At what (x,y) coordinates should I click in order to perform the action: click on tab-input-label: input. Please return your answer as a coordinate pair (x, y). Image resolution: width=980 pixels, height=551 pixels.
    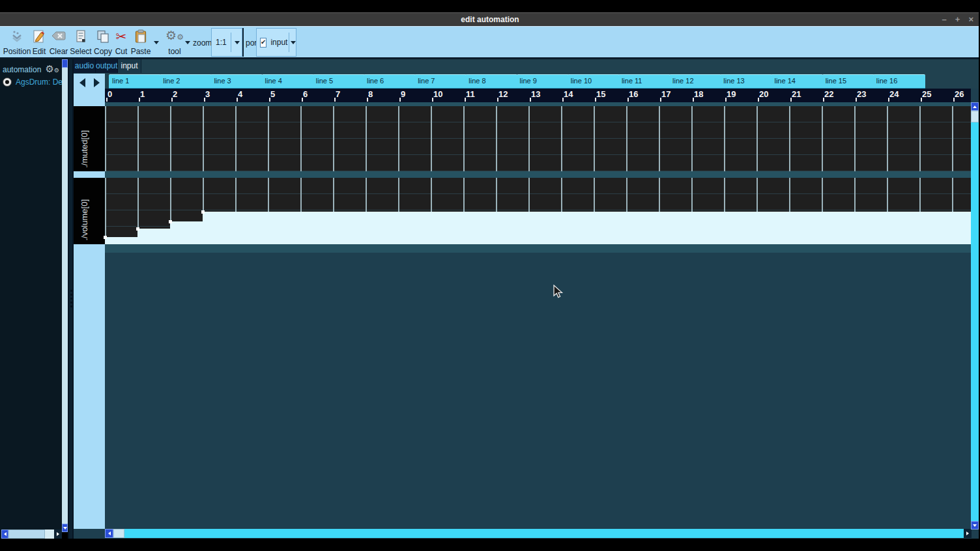
    Looking at the image, I should click on (129, 66).